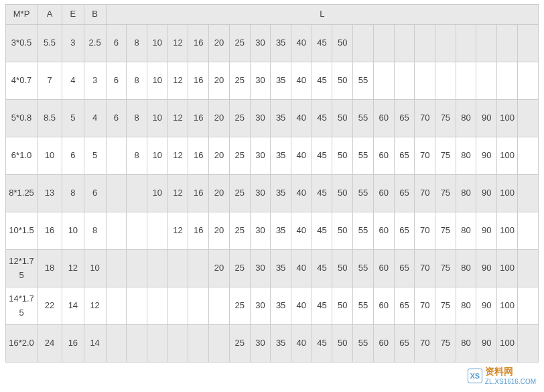 This screenshot has height=392, width=544. Describe the element at coordinates (220, 119) in the screenshot. I see `l-cell: 20` at that location.